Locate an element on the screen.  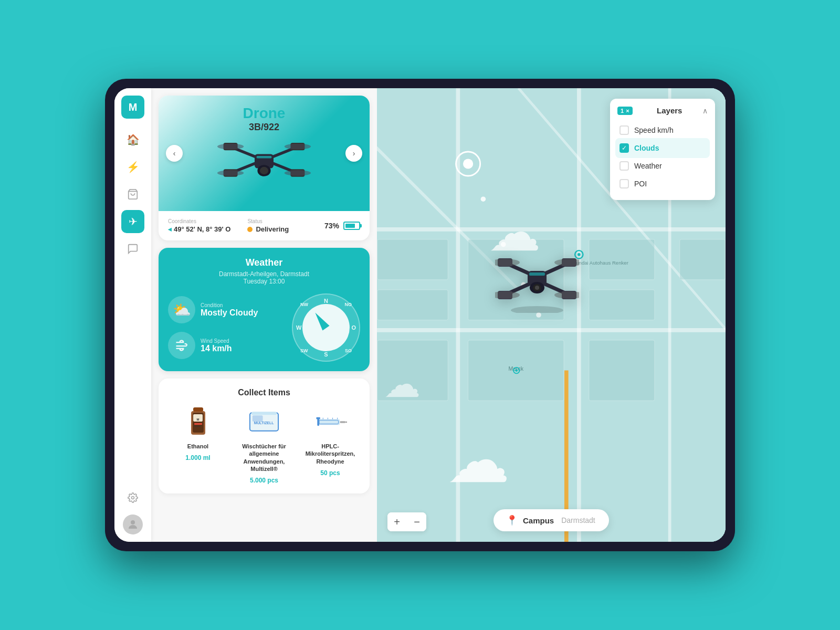
item-img-wipes: MULTIZELL is located at coordinates (264, 422).